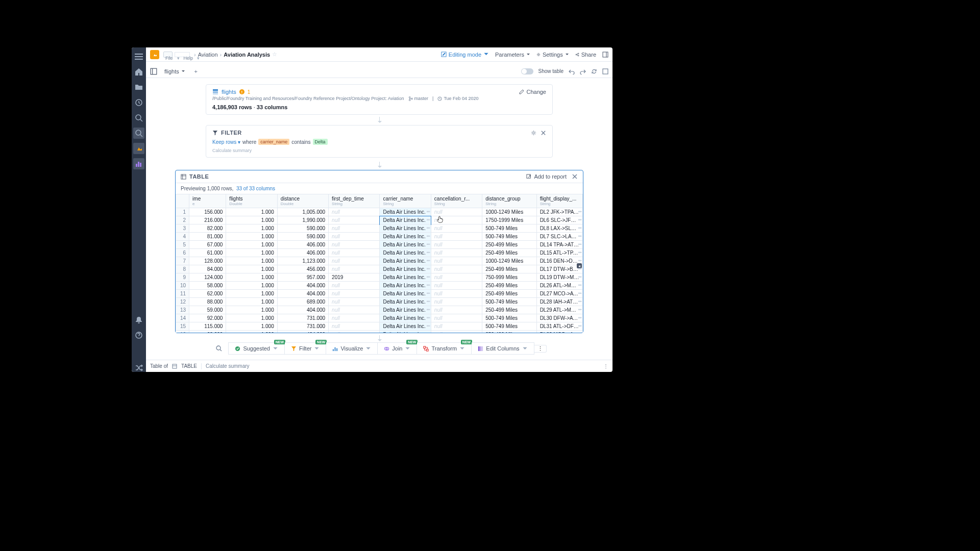  What do you see at coordinates (354, 278) in the screenshot?
I see `cell-fdt: 2019` at bounding box center [354, 278].